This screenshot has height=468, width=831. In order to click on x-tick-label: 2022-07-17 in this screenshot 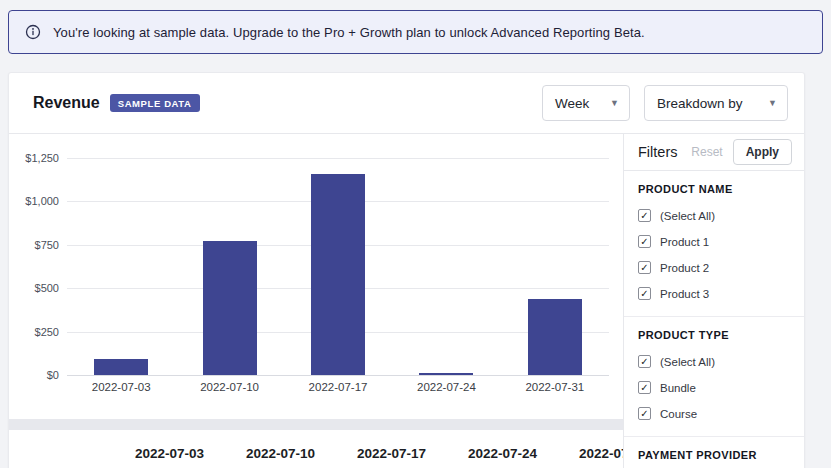, I will do `click(338, 387)`.